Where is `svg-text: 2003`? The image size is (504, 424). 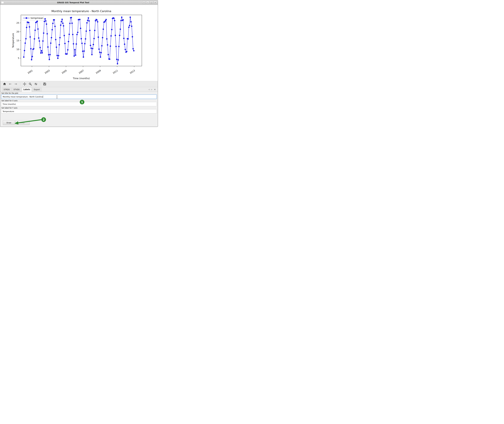 svg-text: 2003 is located at coordinates (47, 72).